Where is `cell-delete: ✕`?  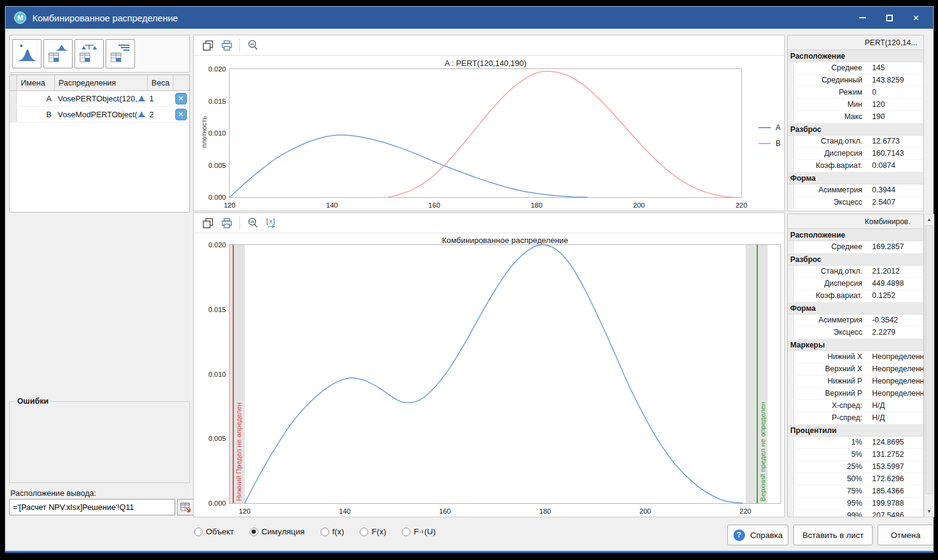 cell-delete: ✕ is located at coordinates (181, 115).